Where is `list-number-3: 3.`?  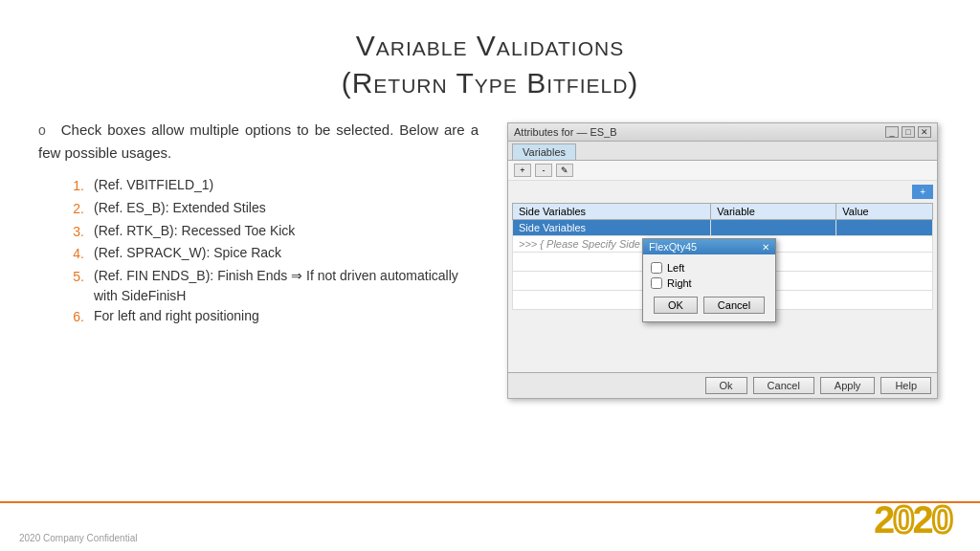
list-number-3: 3. is located at coordinates (76, 232).